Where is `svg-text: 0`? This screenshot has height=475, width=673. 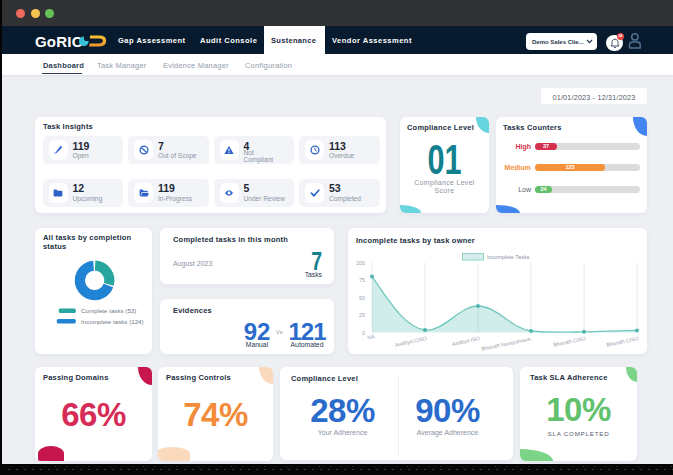 svg-text: 0 is located at coordinates (364, 333).